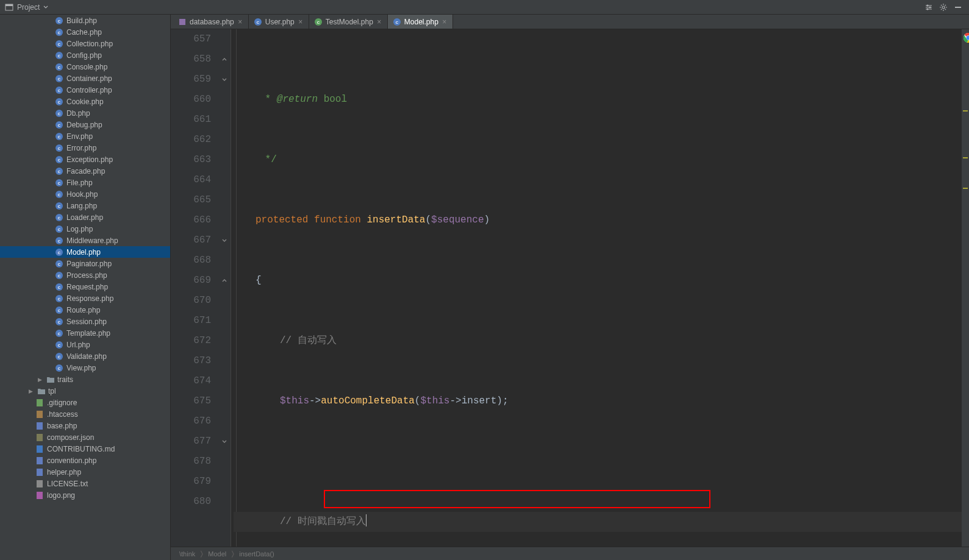  What do you see at coordinates (85, 275) in the screenshot?
I see `sidebar-file: CProcess.php` at bounding box center [85, 275].